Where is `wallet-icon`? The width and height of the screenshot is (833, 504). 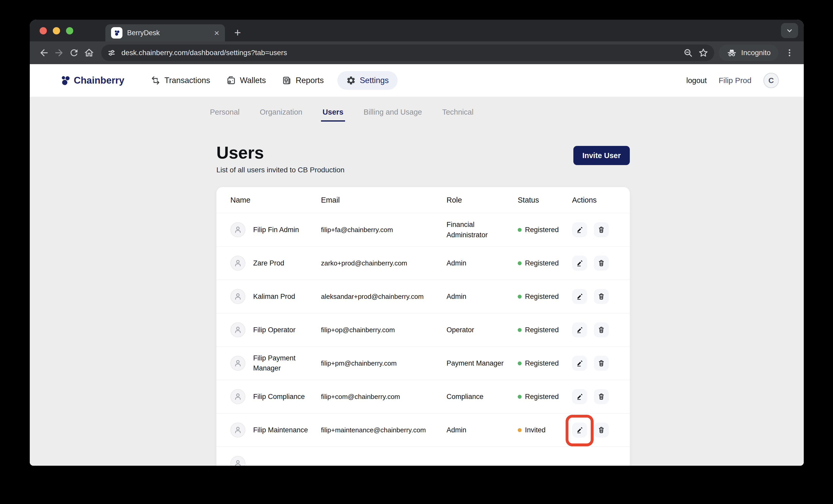
wallet-icon is located at coordinates (231, 80).